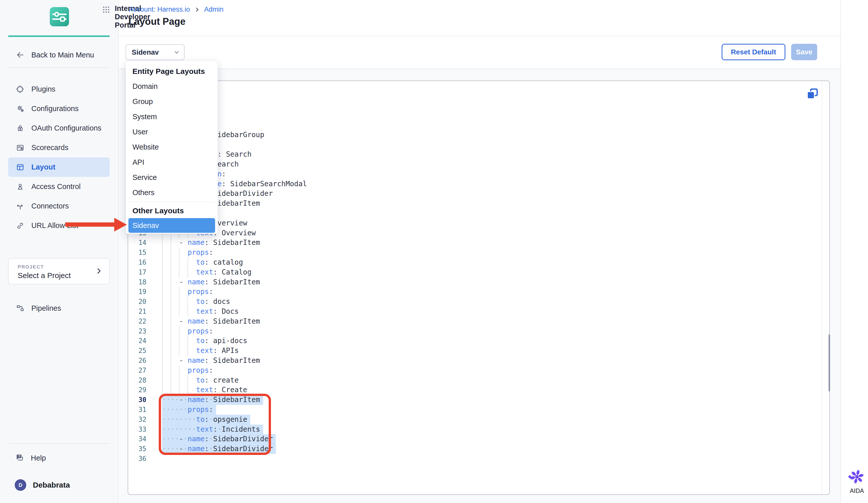 The height and width of the screenshot is (503, 868). What do you see at coordinates (137, 341) in the screenshot?
I see `line-number: 24` at bounding box center [137, 341].